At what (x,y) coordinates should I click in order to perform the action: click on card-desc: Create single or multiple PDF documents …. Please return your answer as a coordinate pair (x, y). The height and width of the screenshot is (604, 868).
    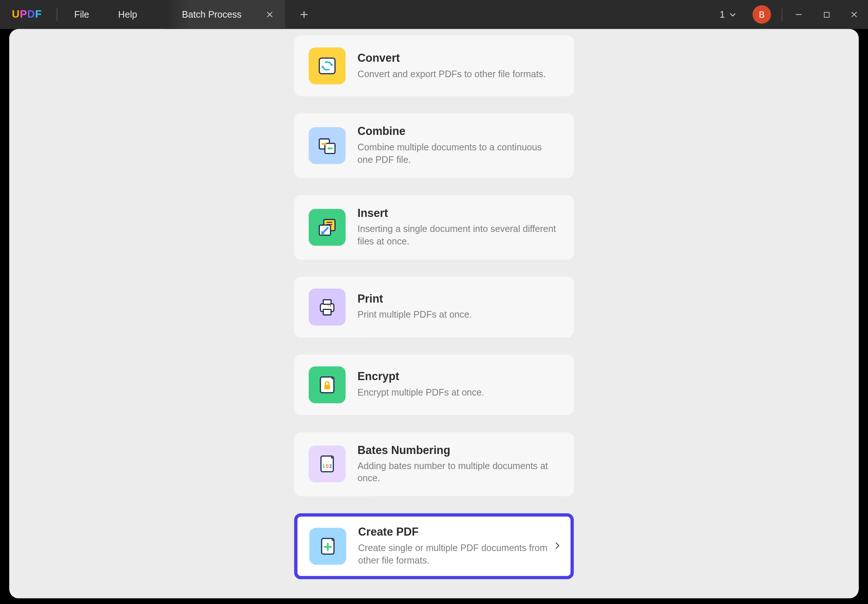
    Looking at the image, I should click on (458, 555).